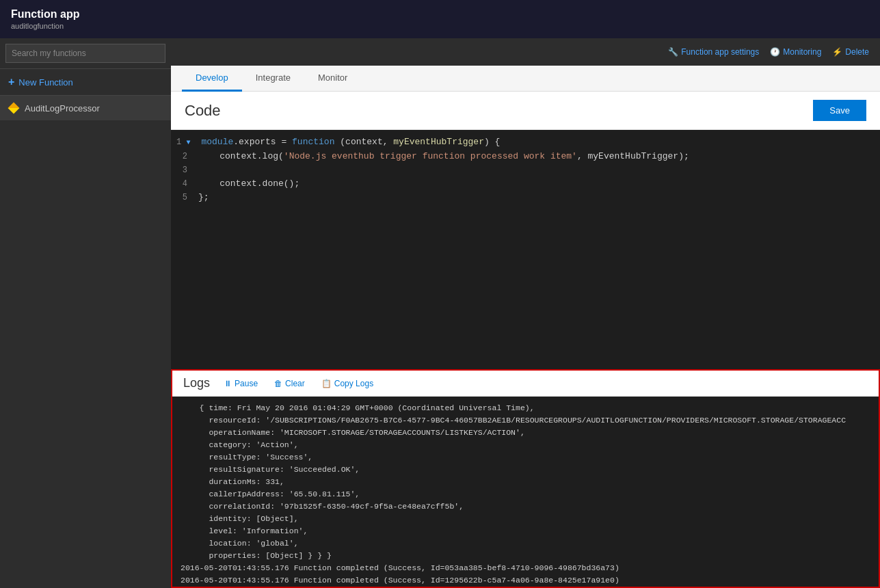 Image resolution: width=880 pixels, height=588 pixels. I want to click on pause-icon: ⏸, so click(228, 384).